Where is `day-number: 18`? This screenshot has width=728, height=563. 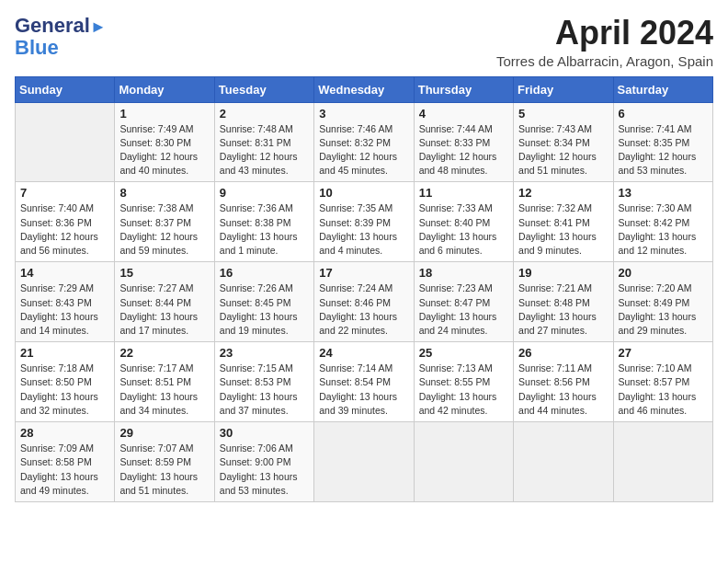
day-number: 18 is located at coordinates (463, 272).